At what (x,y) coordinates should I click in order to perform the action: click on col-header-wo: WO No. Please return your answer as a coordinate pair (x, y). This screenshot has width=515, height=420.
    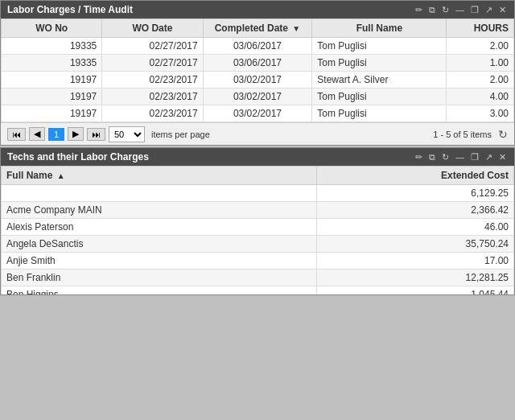
    Looking at the image, I should click on (52, 29).